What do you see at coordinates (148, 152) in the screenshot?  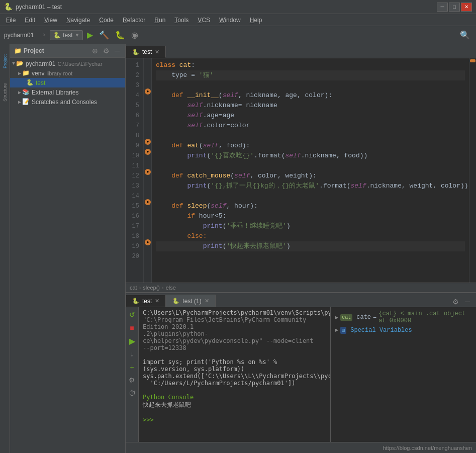 I see `breakpoint-10: ●` at bounding box center [148, 152].